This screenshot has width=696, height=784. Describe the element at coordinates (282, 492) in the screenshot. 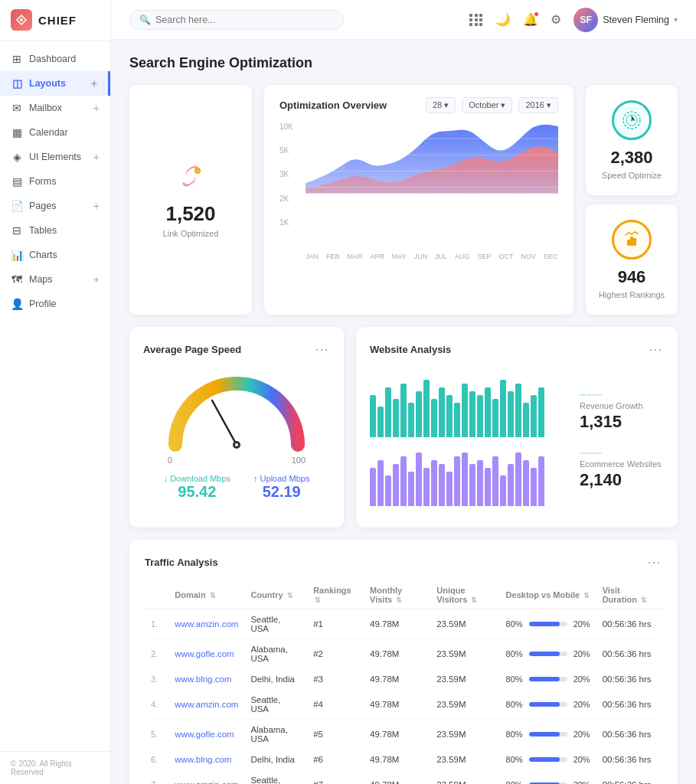

I see `upload-value: 52.19` at that location.